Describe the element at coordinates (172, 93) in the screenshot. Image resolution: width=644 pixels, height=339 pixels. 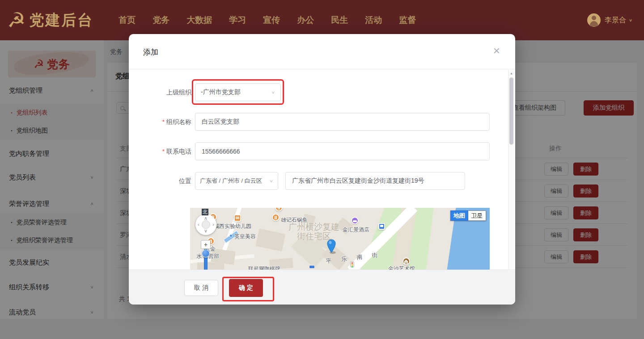
I see `parent-org-label: 上级组织` at that location.